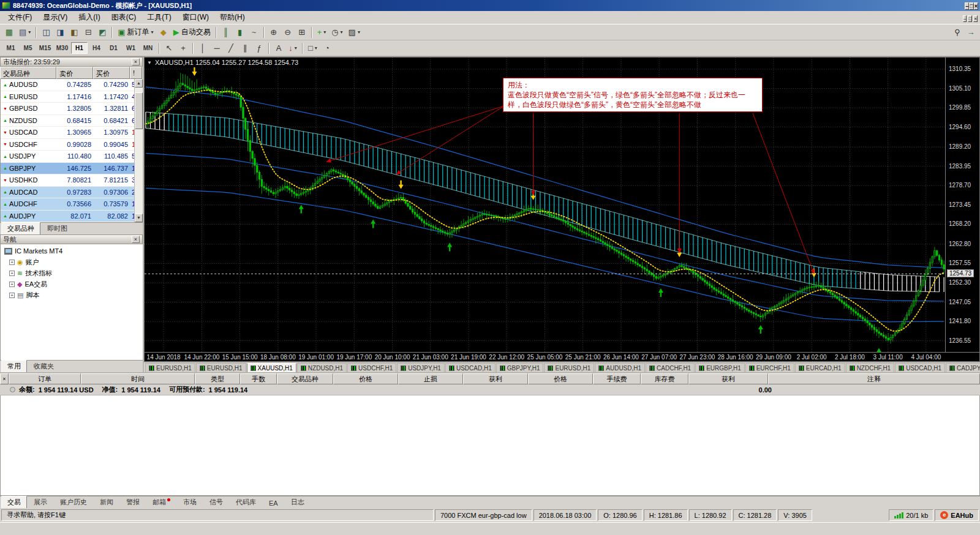 The width and height of the screenshot is (980, 535). I want to click on market-watch-close-icon: ×, so click(136, 62).